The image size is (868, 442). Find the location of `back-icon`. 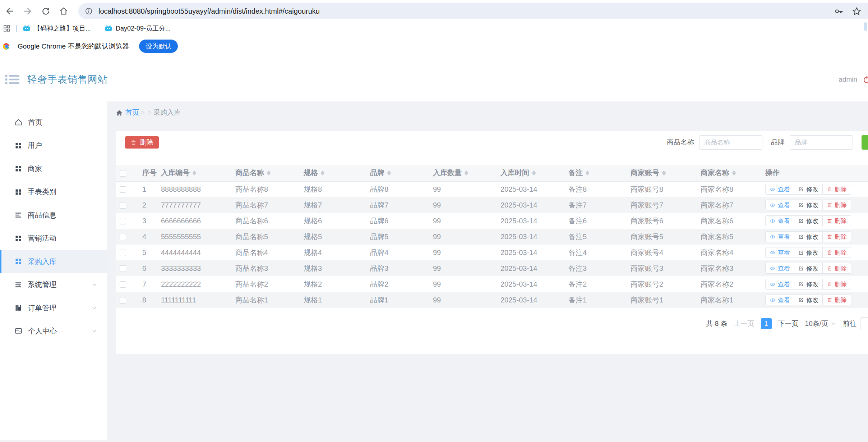

back-icon is located at coordinates (10, 11).